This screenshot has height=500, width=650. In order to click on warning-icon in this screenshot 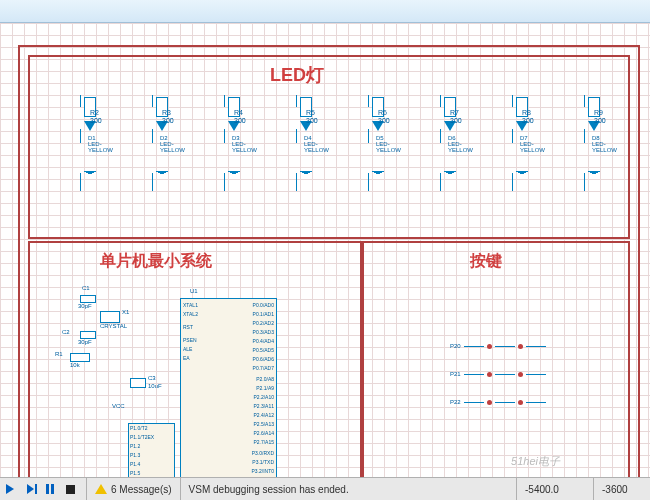, I will do `click(101, 489)`.